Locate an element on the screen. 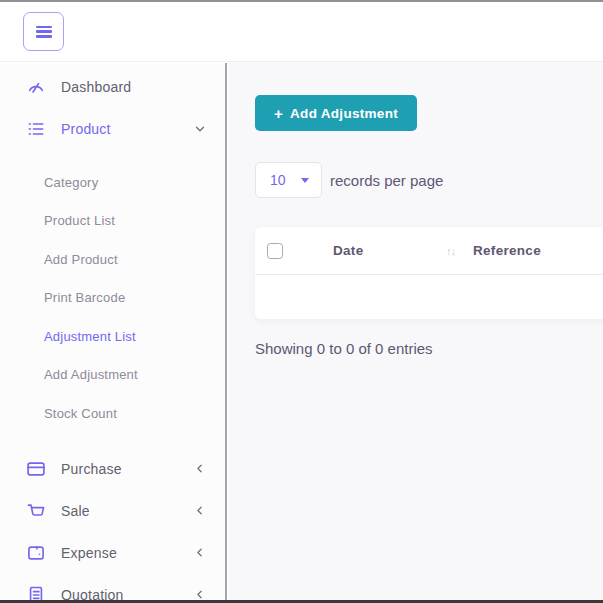  submenu-item-label: Category is located at coordinates (71, 182).